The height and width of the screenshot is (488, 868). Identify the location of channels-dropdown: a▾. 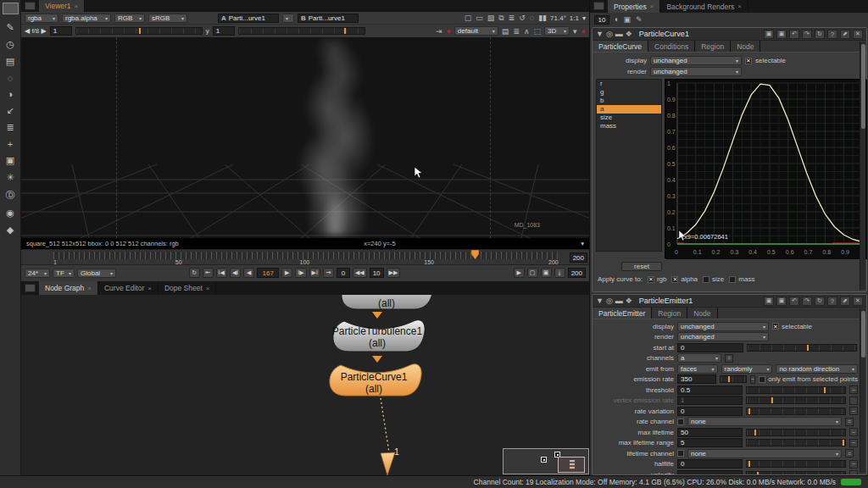
(699, 358).